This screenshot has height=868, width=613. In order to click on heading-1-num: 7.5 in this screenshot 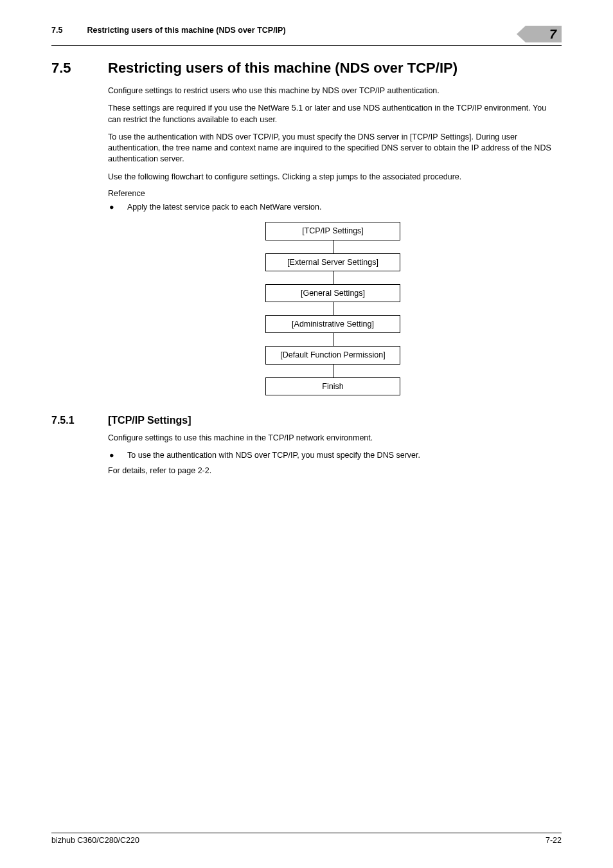, I will do `click(80, 68)`.